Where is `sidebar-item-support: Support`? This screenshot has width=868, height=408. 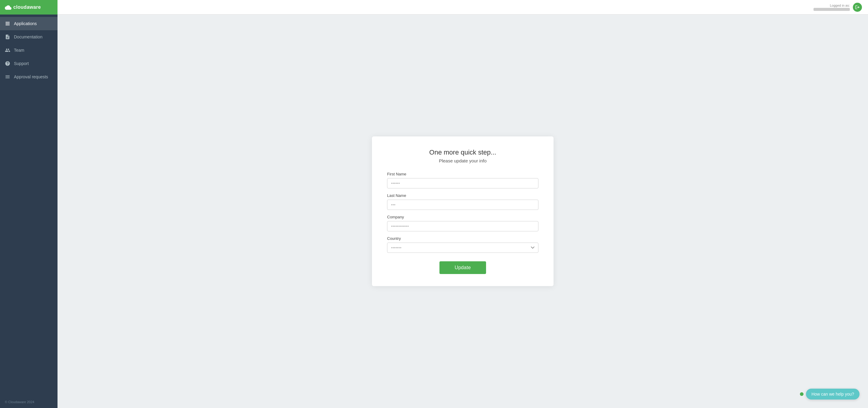 sidebar-item-support: Support is located at coordinates (29, 63).